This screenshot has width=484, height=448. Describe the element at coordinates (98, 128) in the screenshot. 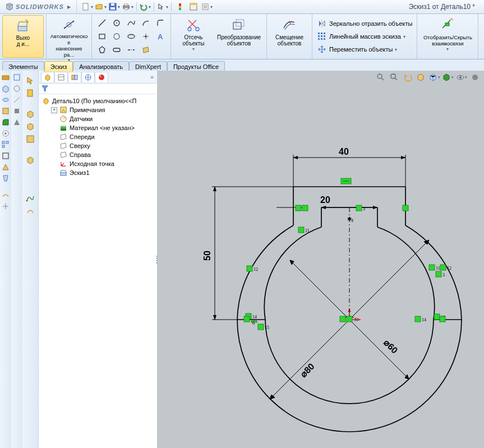

I see `tree-material: Материал <не указан>` at that location.